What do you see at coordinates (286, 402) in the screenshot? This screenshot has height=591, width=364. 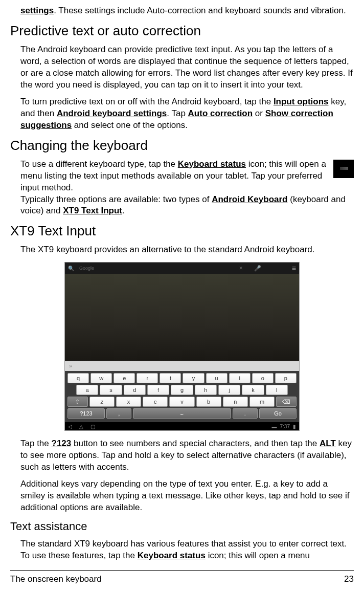 I see `key-backspace: ⌫` at bounding box center [286, 402].